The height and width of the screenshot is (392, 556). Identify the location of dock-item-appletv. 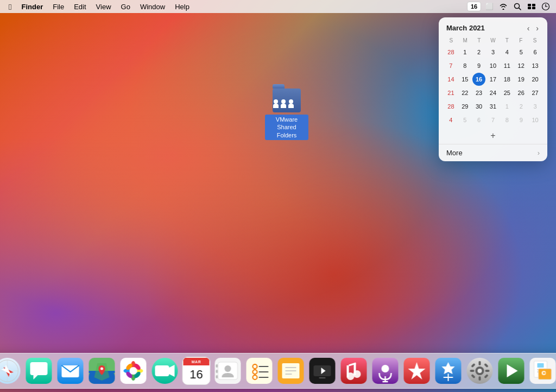
(323, 371).